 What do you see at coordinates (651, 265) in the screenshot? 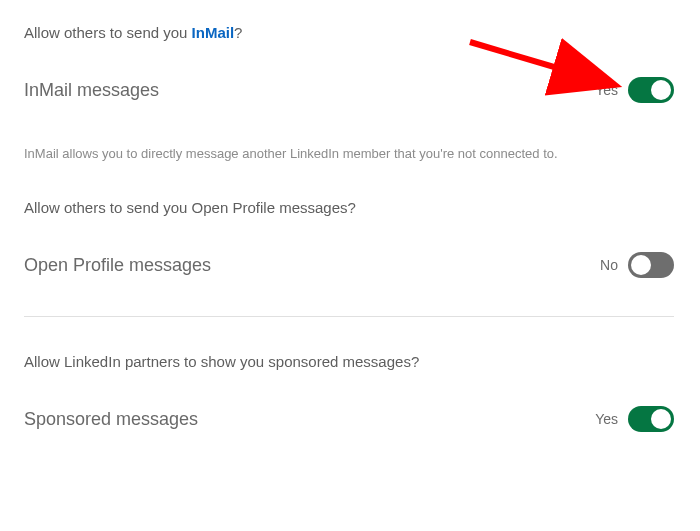
I see `open-profile-toggle` at bounding box center [651, 265].